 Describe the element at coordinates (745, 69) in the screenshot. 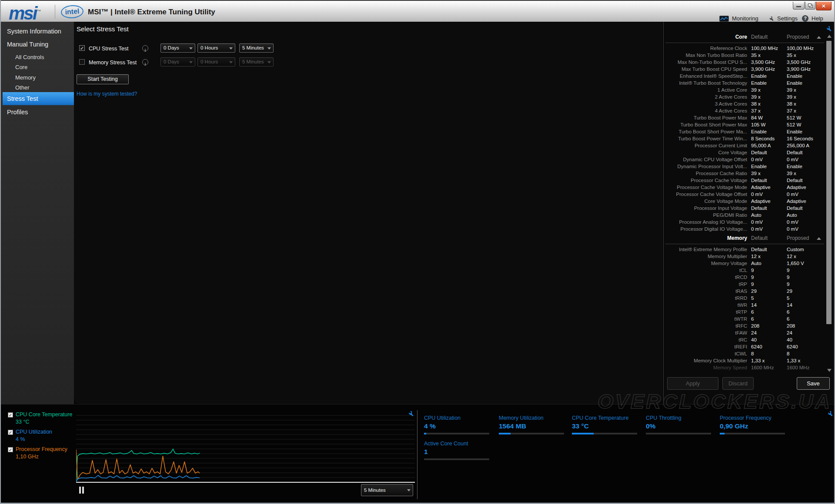

I see `table-row: Max Turbo Boost CPU Speed 3,900 GHz 3,90…` at that location.